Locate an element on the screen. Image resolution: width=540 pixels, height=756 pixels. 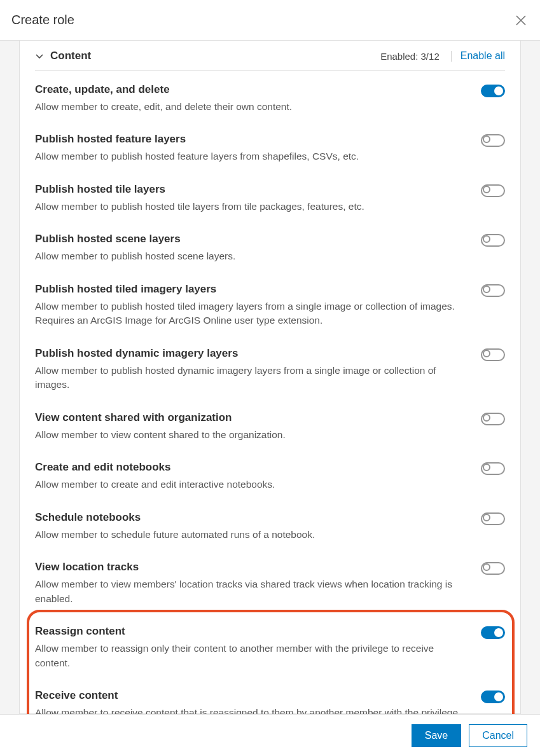
privilege-description: Allow member to schedule future automate… is located at coordinates (252, 535).